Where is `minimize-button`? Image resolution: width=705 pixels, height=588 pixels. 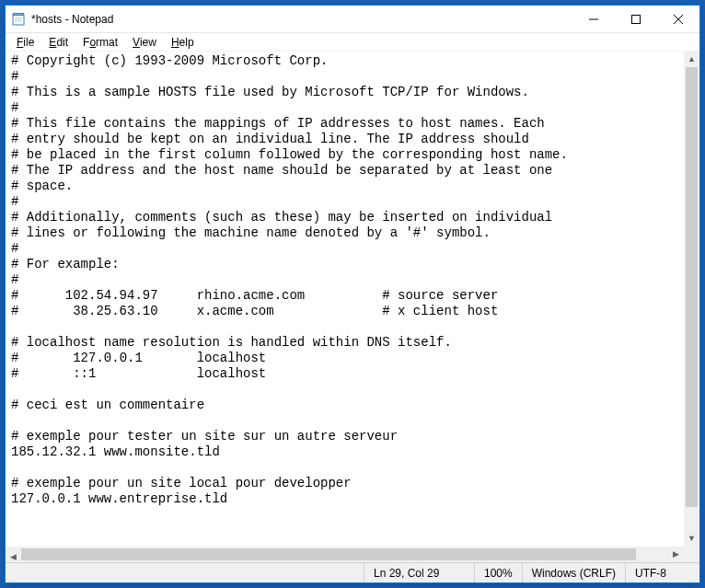 minimize-button is located at coordinates (594, 18).